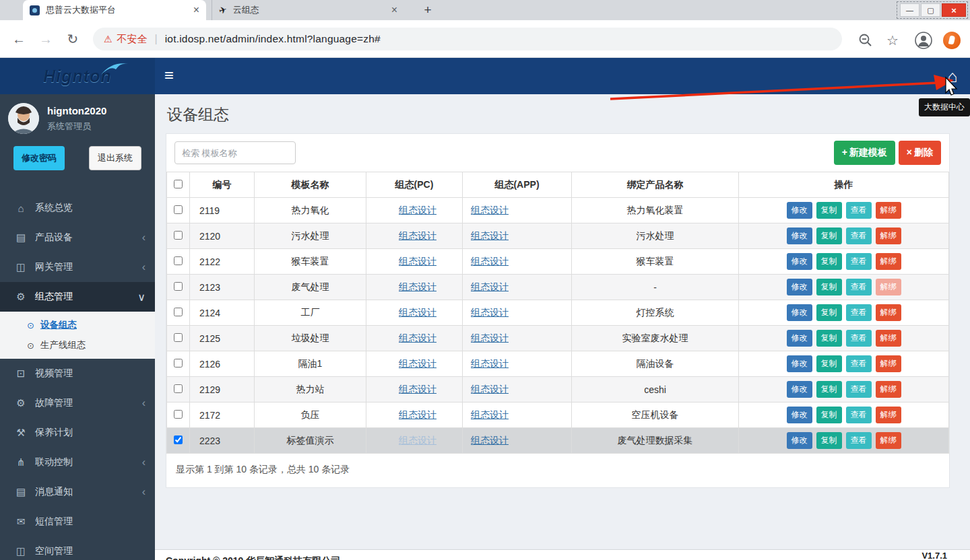 This screenshot has width=970, height=560. What do you see at coordinates (77, 325) in the screenshot?
I see `sidebar-subitem-device-config: ⊙设备组态` at bounding box center [77, 325].